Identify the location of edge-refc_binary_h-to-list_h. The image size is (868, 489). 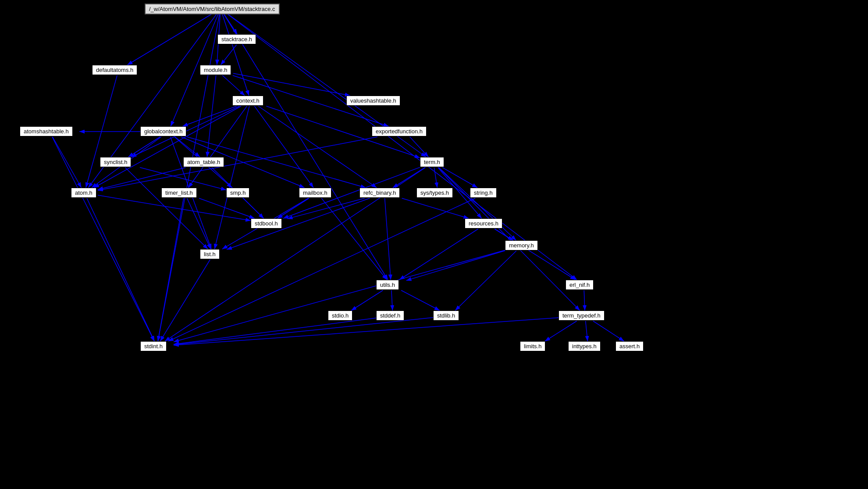
(298, 224).